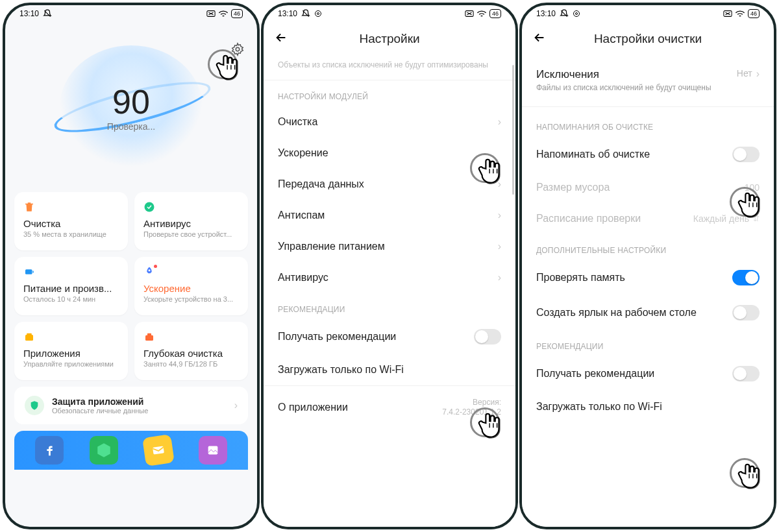  I want to click on toggle-on, so click(746, 278).